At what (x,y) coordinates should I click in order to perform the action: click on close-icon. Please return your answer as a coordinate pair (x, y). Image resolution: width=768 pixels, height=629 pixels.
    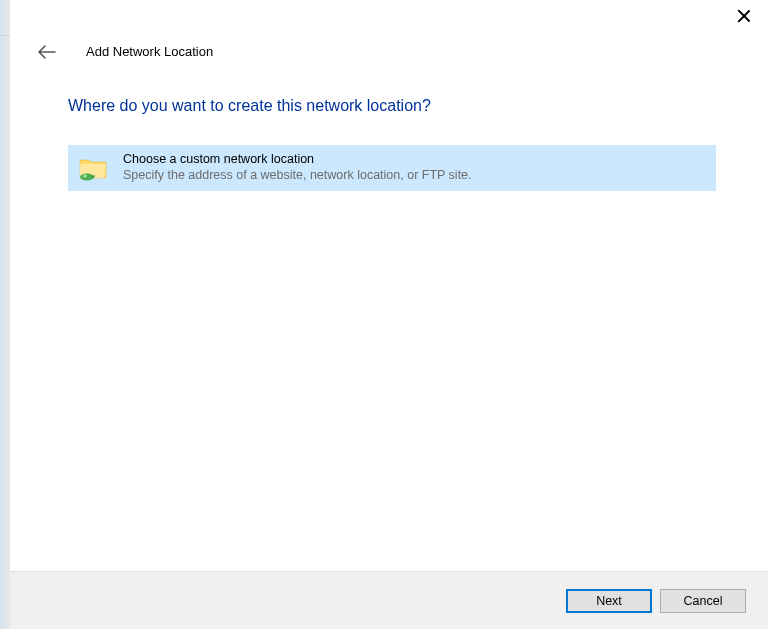
    Looking at the image, I should click on (744, 16).